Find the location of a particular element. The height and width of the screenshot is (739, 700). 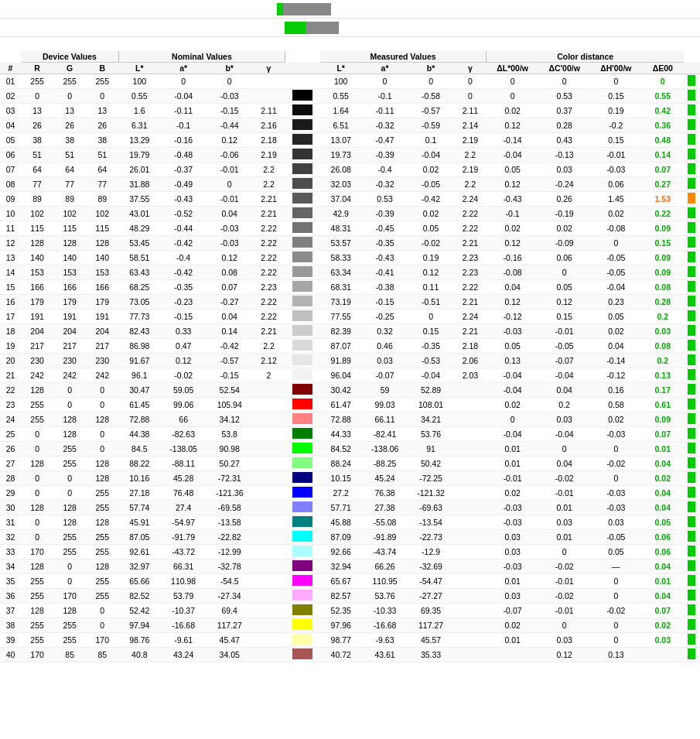

cell-ma: -0.41 is located at coordinates (385, 272).